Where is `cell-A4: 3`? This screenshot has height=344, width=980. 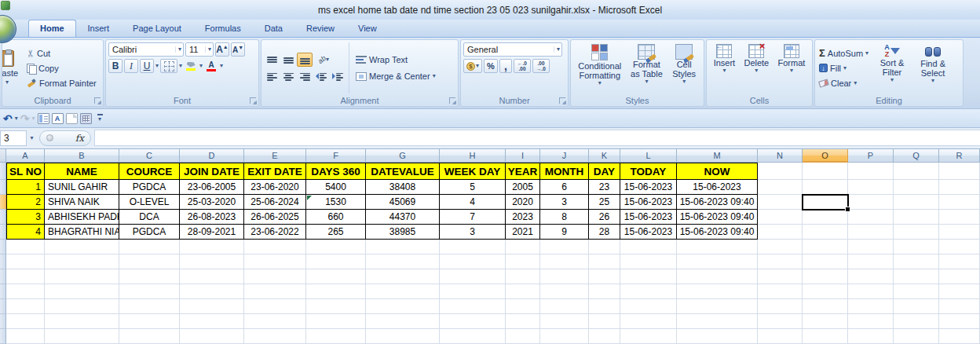
cell-A4: 3 is located at coordinates (25, 217).